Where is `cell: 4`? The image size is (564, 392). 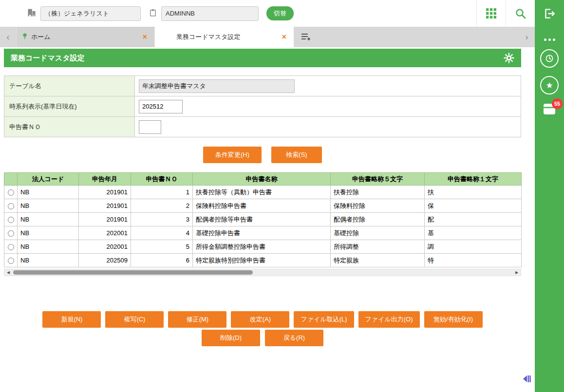
cell: 4 is located at coordinates (162, 233).